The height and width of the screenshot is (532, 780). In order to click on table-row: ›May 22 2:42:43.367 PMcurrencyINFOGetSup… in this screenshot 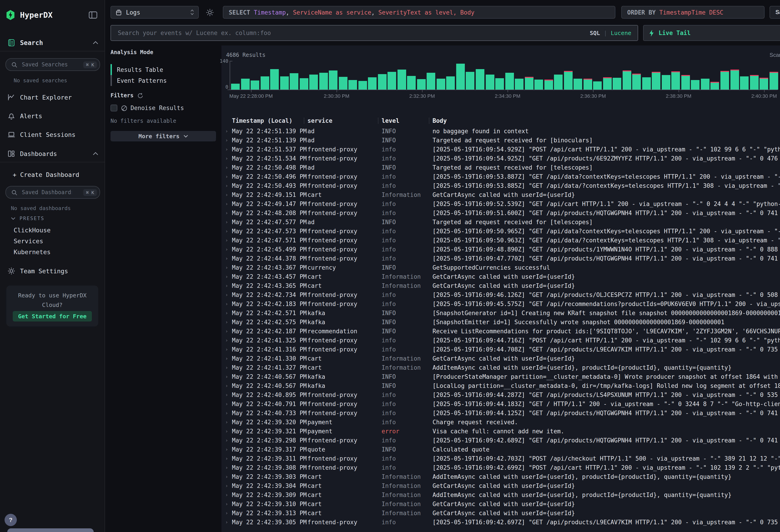, I will do `click(501, 267)`.